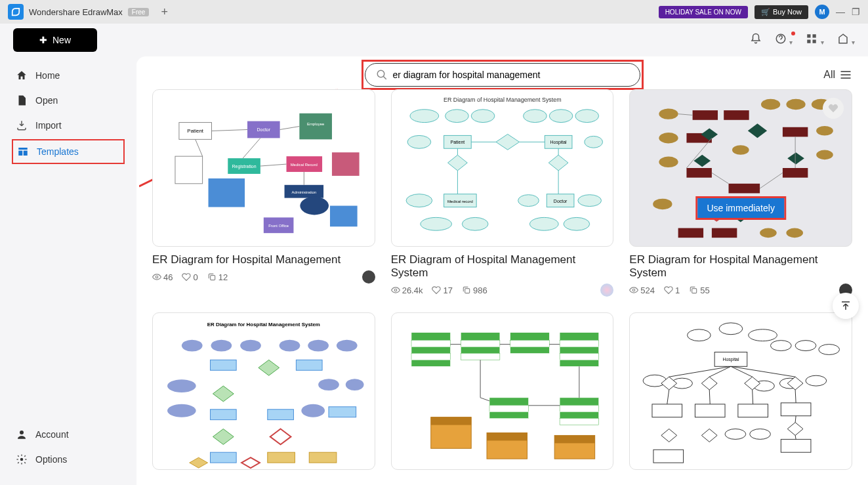 This screenshot has width=868, height=485. What do you see at coordinates (218, 277) in the screenshot?
I see `copies-count: 12` at bounding box center [218, 277].